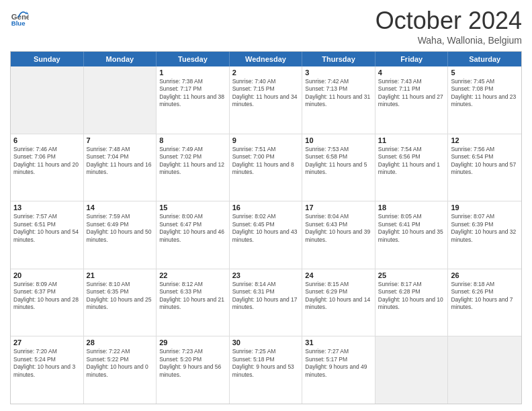  What do you see at coordinates (412, 235) in the screenshot?
I see `day-cell-18: 18Sunrise: 8:05 AMSunset: 6:41 PMDayligh…` at bounding box center [412, 235].